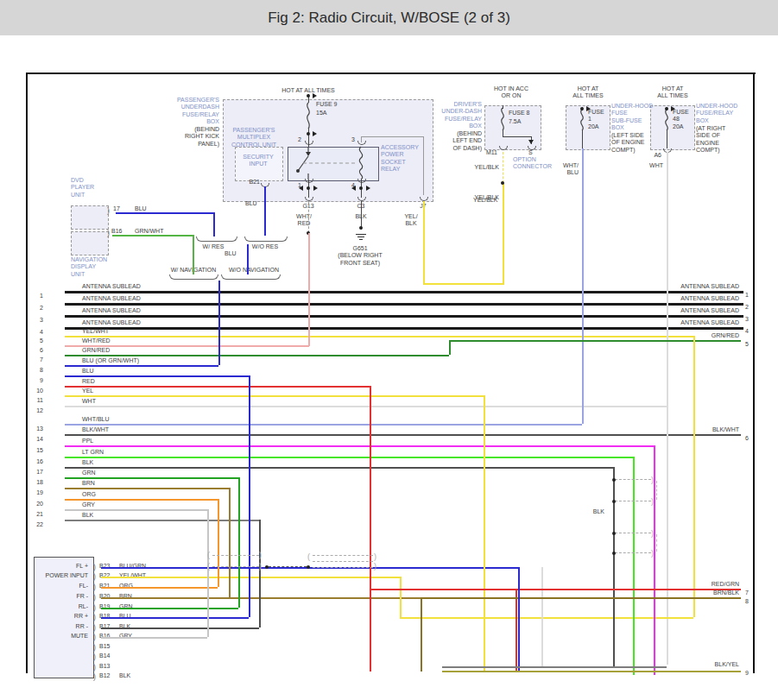  Describe the element at coordinates (36, 295) in the screenshot. I see `row-number: 1` at that location.